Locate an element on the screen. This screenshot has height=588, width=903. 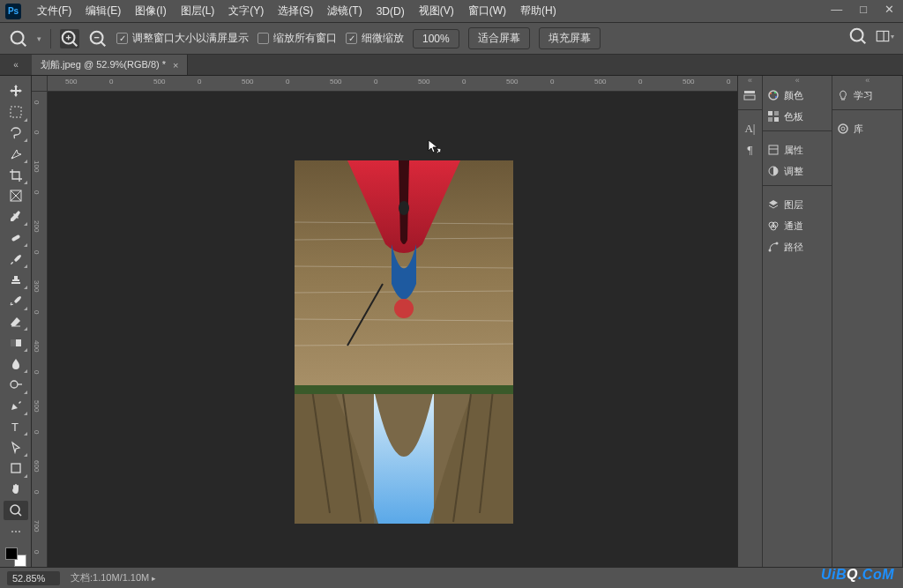
quick-select-tool is located at coordinates (16, 153).